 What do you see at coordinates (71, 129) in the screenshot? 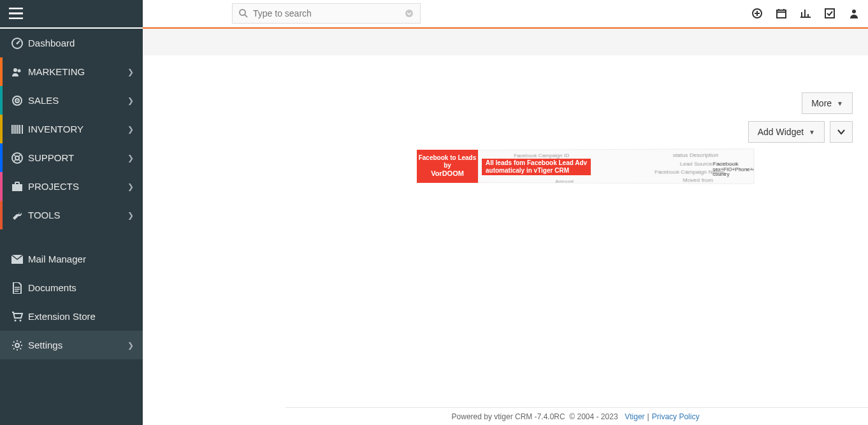
I see `sidebar-item-inventory: INVENTORY ❯` at bounding box center [71, 129].